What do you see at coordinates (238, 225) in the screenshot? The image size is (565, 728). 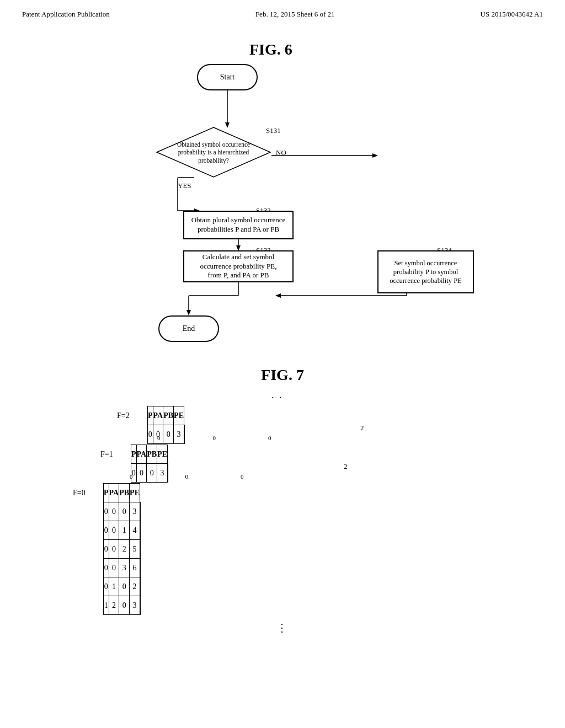 I see `s132-box: Obtain plural symbol occurrenceprobabili…` at bounding box center [238, 225].